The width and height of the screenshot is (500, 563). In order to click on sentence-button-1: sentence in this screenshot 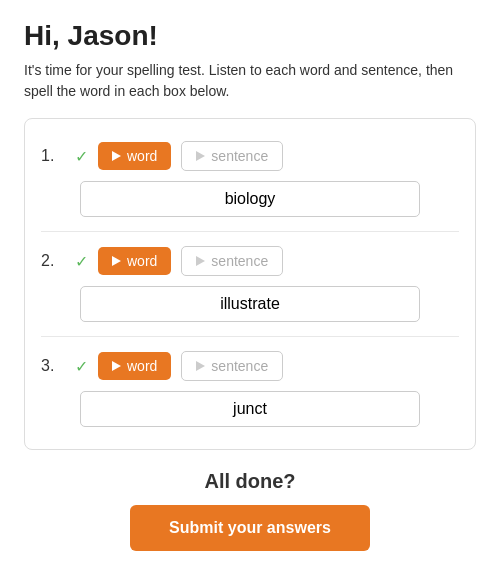, I will do `click(232, 156)`.